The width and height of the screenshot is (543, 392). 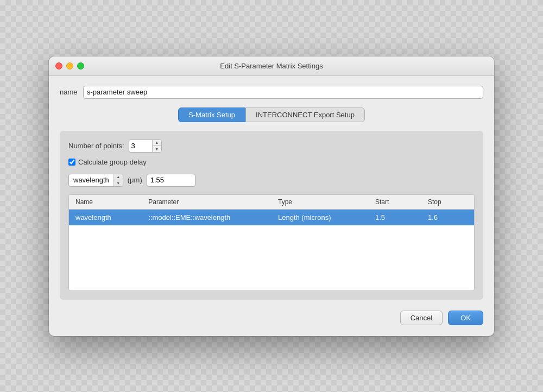 What do you see at coordinates (118, 177) in the screenshot?
I see `dropdown-up-button: ▲` at bounding box center [118, 177].